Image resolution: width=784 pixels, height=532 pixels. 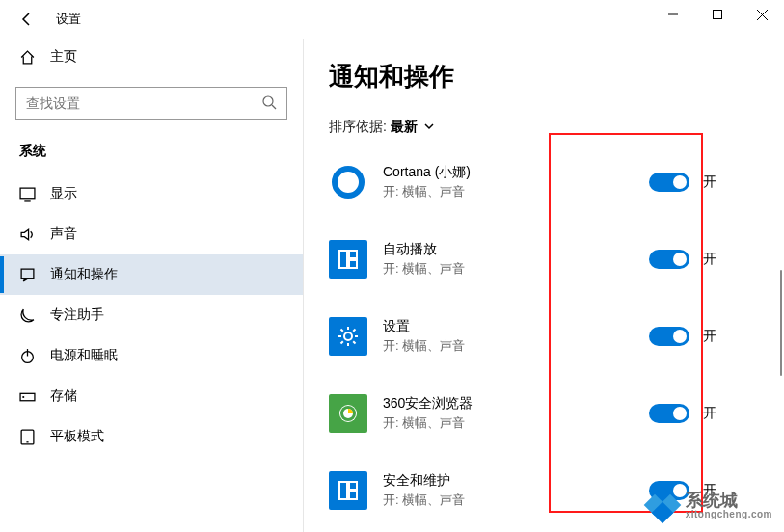 I want to click on app-name: 360安全浏览器, so click(x=516, y=404).